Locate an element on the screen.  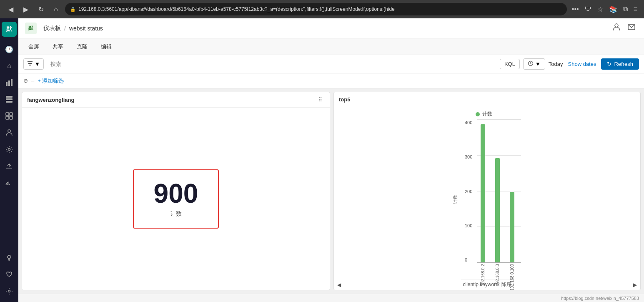
refresh-button: ↻ Refresh is located at coordinates (620, 64).